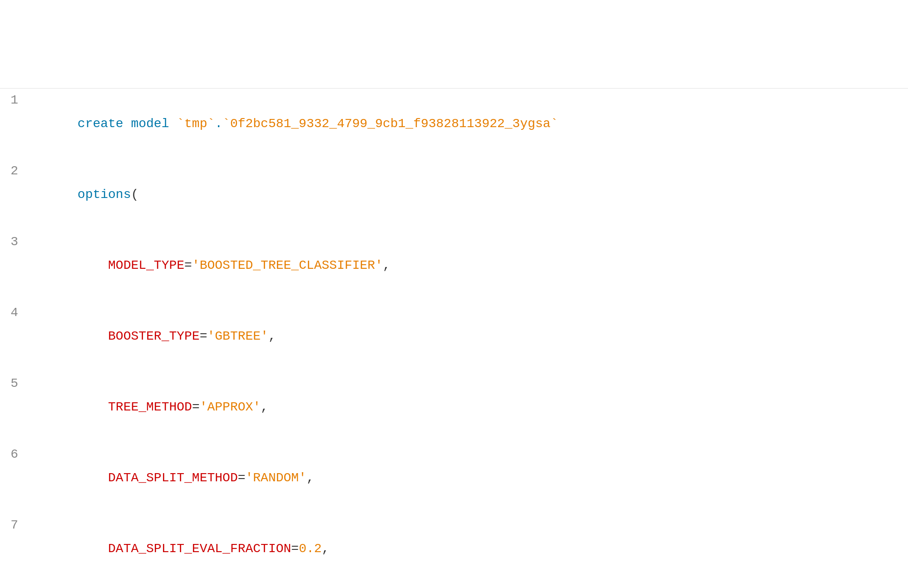 The width and height of the screenshot is (908, 588). I want to click on code-line-2: 2 options(, so click(454, 195).